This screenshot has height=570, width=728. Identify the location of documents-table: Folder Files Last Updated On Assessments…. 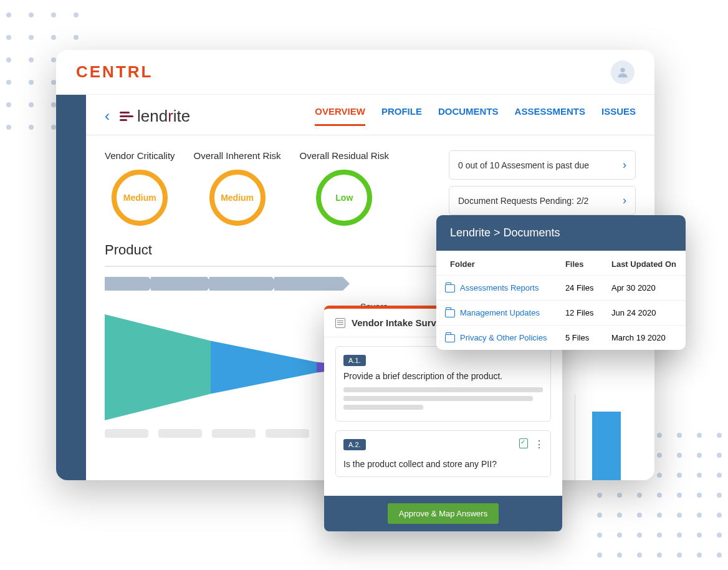
(561, 301).